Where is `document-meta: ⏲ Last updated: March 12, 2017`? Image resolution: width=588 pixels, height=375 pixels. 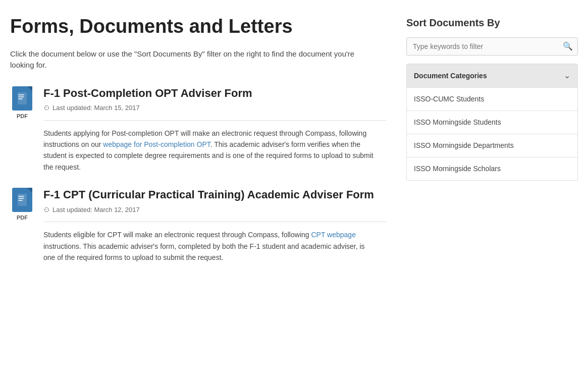 document-meta: ⏲ Last updated: March 12, 2017 is located at coordinates (215, 210).